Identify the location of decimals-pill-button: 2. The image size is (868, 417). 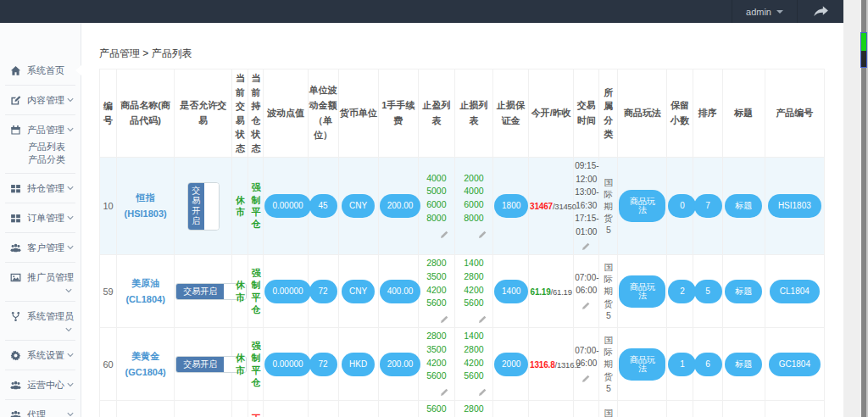
(682, 292).